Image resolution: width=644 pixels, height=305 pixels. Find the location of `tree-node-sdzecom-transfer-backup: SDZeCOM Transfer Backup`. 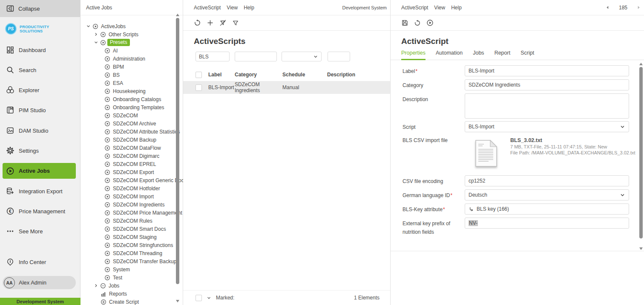

tree-node-sdzecom-transfer-backup: SDZeCOM Transfer Backup is located at coordinates (128, 261).